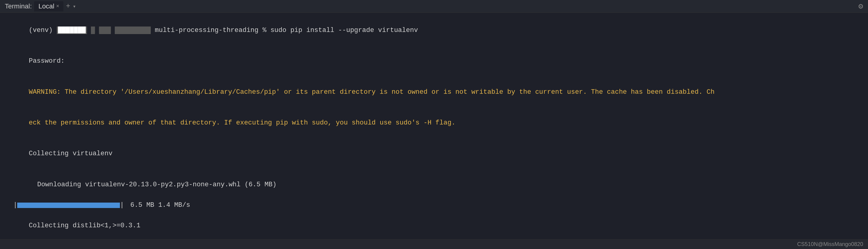 Image resolution: width=868 pixels, height=249 pixels. Describe the element at coordinates (74, 6) in the screenshot. I see `tab-chevron-icon: ▾` at that location.